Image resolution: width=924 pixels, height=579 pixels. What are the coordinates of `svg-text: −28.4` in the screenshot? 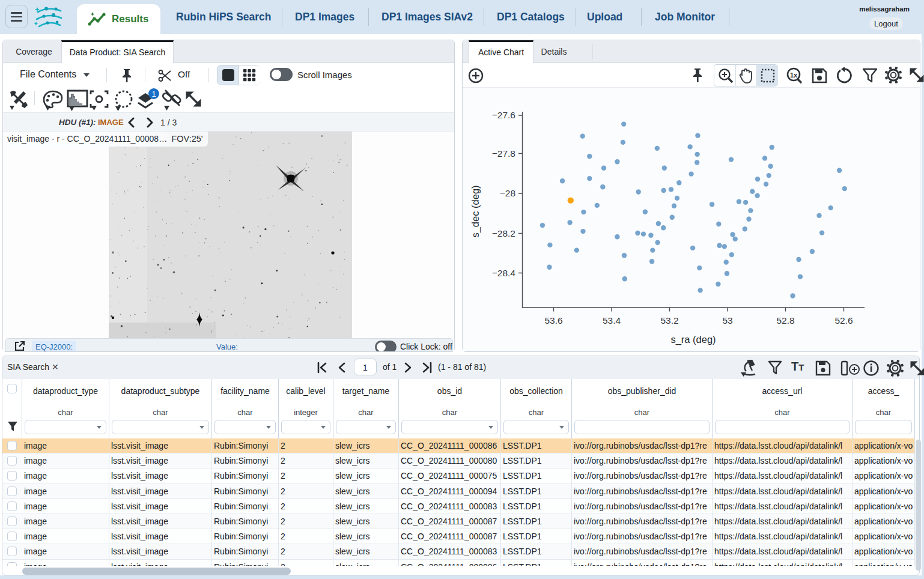 It's located at (504, 273).